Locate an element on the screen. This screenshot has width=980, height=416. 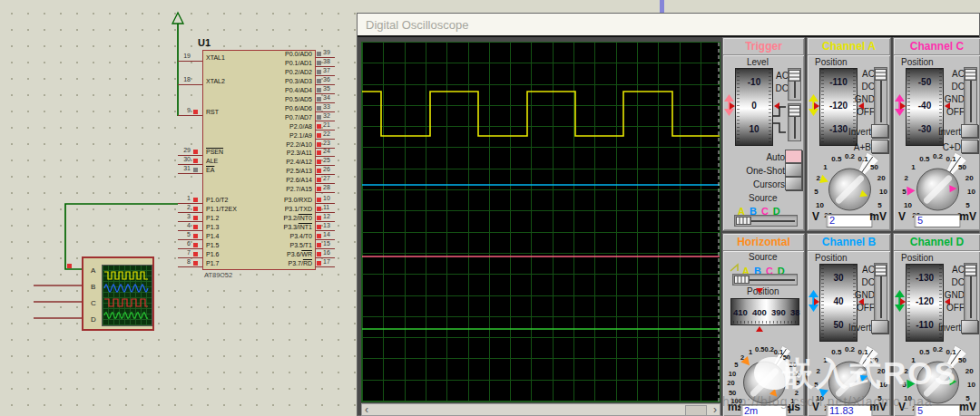
scope-input-label: D is located at coordinates (93, 319).